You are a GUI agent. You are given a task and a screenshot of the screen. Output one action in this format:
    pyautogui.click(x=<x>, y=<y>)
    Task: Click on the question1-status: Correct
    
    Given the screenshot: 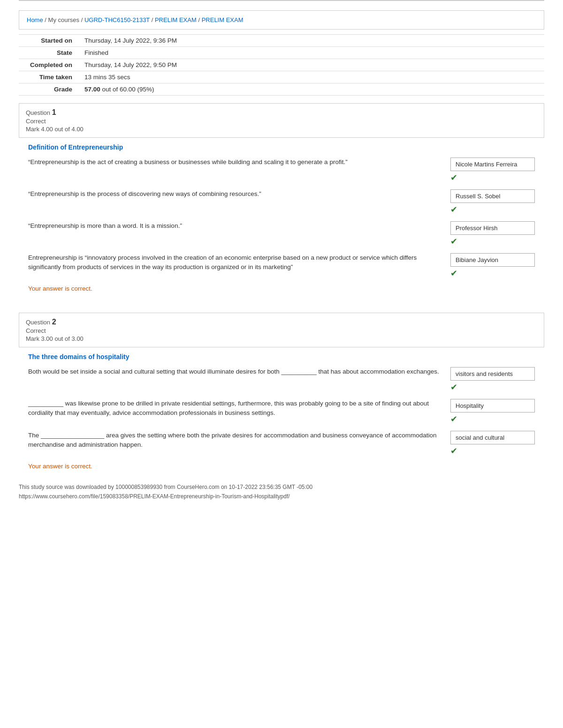 What is the action you would take?
    pyautogui.click(x=282, y=121)
    